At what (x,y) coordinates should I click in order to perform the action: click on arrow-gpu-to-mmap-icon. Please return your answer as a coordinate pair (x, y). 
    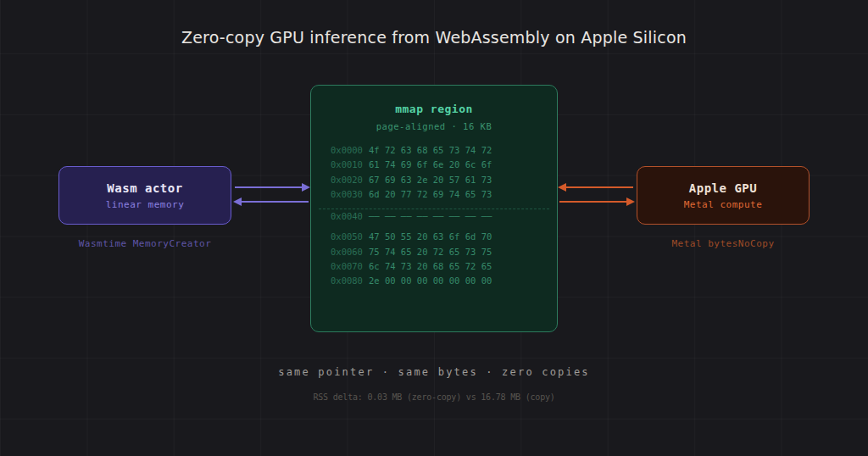
    Looking at the image, I should click on (595, 187).